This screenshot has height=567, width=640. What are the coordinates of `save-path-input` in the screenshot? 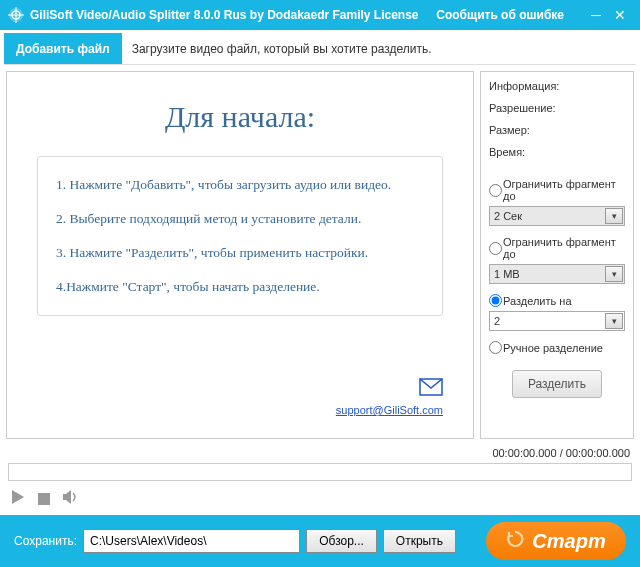 It's located at (192, 541).